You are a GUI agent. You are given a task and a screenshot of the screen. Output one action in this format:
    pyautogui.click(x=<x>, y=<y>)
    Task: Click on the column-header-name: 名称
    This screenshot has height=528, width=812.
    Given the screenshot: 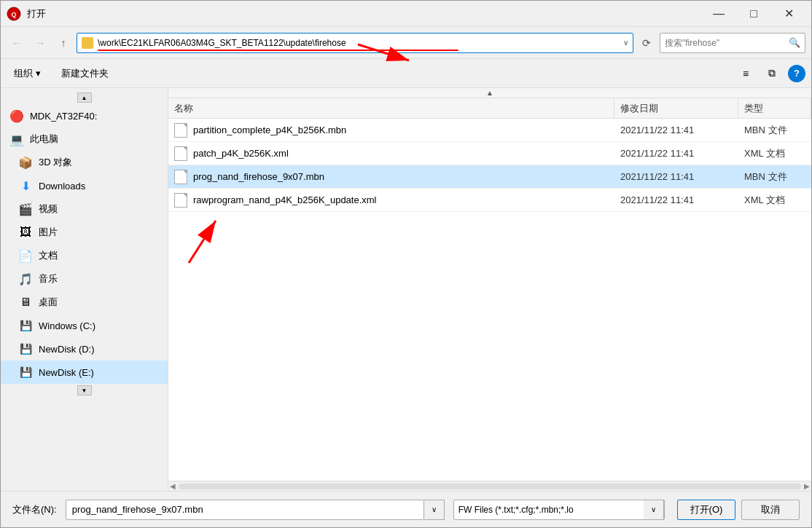 What is the action you would take?
    pyautogui.click(x=391, y=108)
    